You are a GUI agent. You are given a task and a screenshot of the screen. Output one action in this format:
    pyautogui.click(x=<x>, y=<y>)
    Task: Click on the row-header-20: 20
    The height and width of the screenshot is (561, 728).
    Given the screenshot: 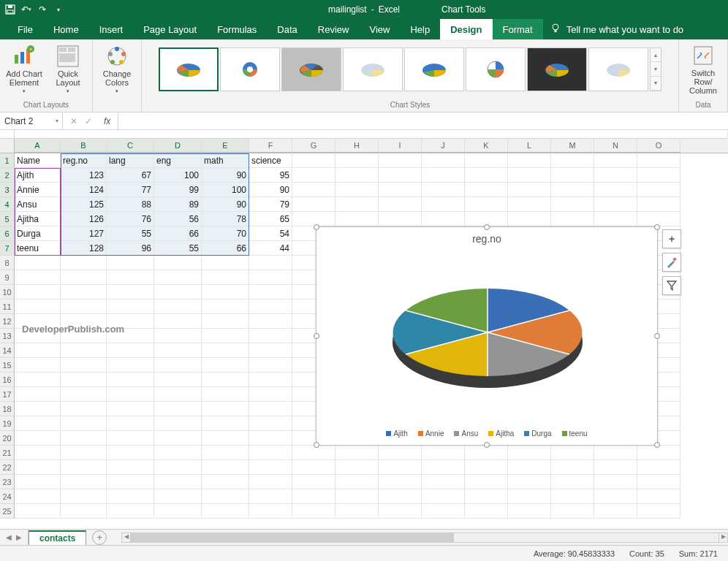 What is the action you would take?
    pyautogui.click(x=7, y=438)
    